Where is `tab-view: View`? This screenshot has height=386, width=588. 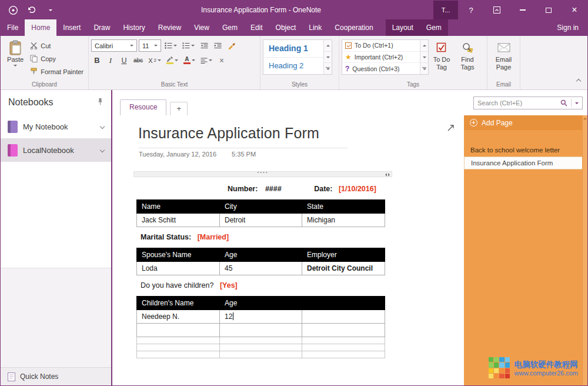
tab-view: View is located at coordinates (202, 28).